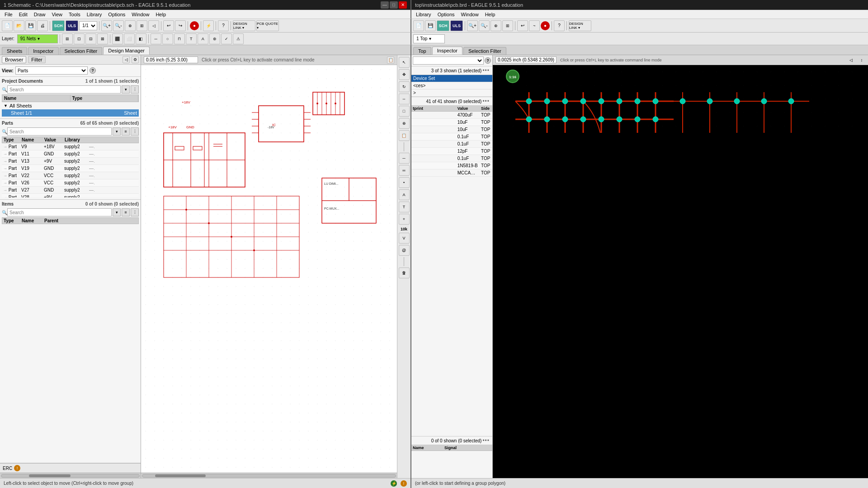 The height and width of the screenshot is (488, 868). I want to click on vtb-paste: 📋, so click(404, 136).